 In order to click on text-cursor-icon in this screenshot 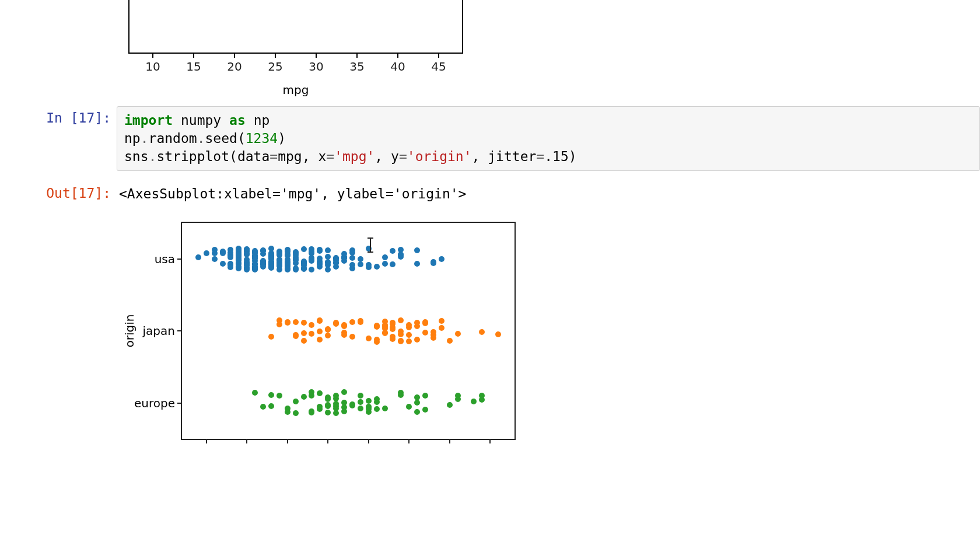, I will do `click(370, 245)`.